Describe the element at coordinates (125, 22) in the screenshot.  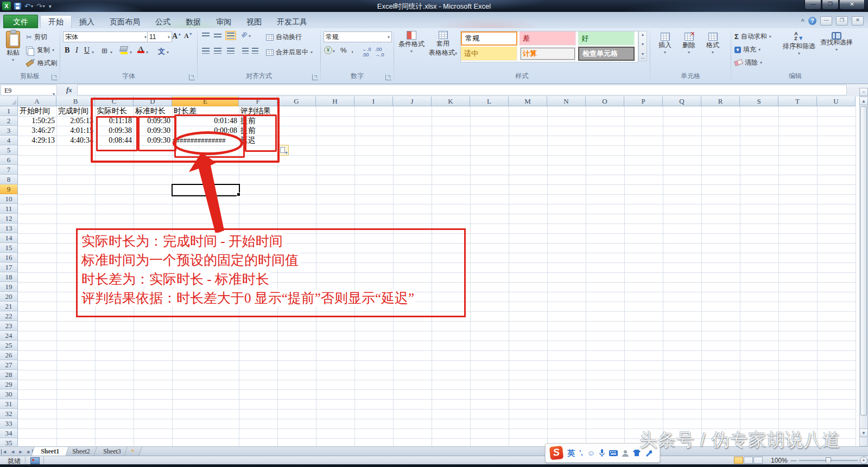
I see `tab-页面布局: 页面布局` at that location.